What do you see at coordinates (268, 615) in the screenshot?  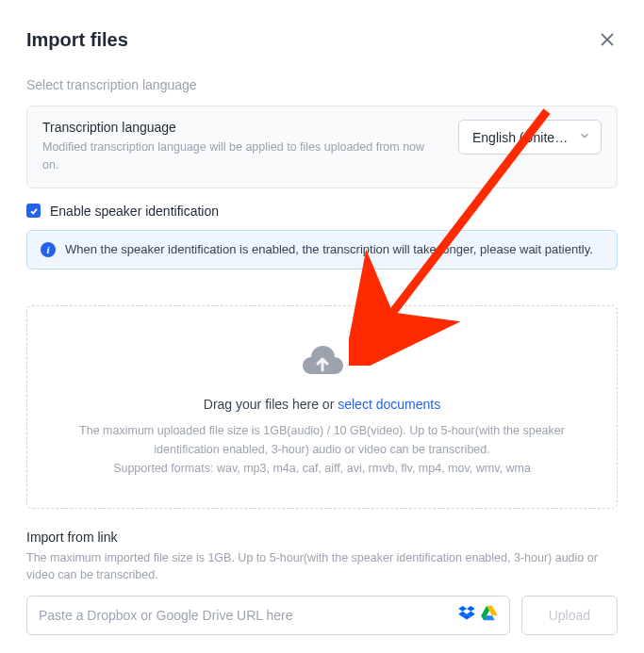 I see `url-input-container` at bounding box center [268, 615].